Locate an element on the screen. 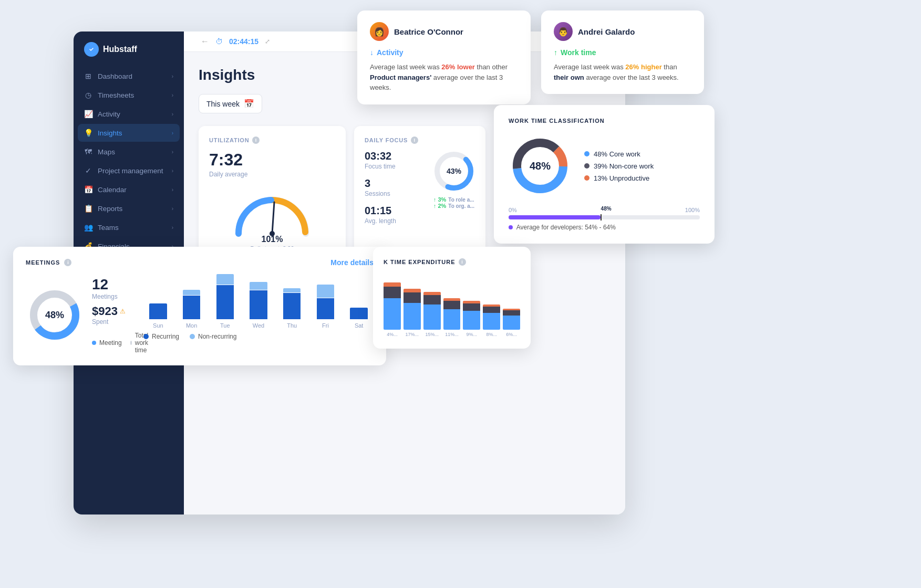 This screenshot has height=588, width=921. andrei-card: 👨 Andrei Galardo ↑ Work time Average las… is located at coordinates (623, 52).